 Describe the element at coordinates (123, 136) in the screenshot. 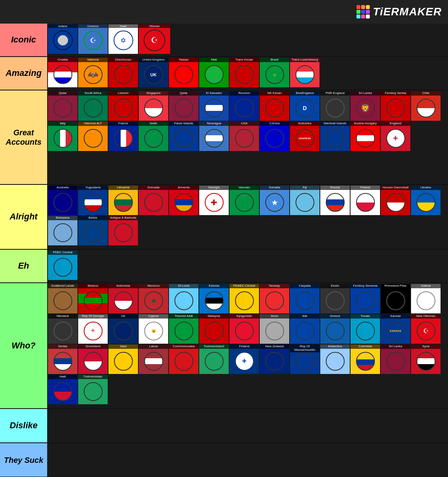

I see `list-item: France` at that location.